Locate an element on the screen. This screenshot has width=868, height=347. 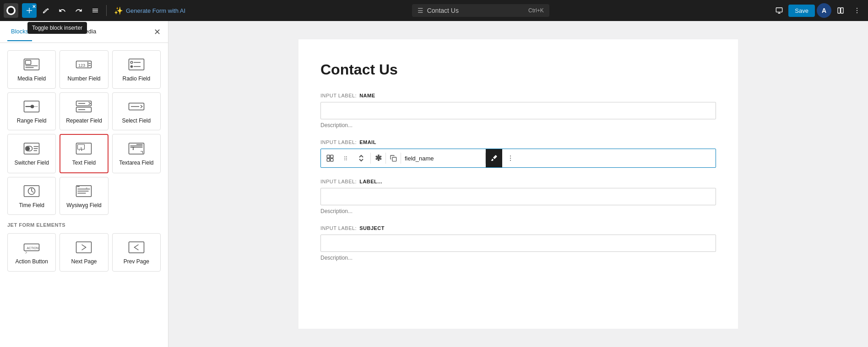
name-label-value: NAME is located at coordinates (367, 96).